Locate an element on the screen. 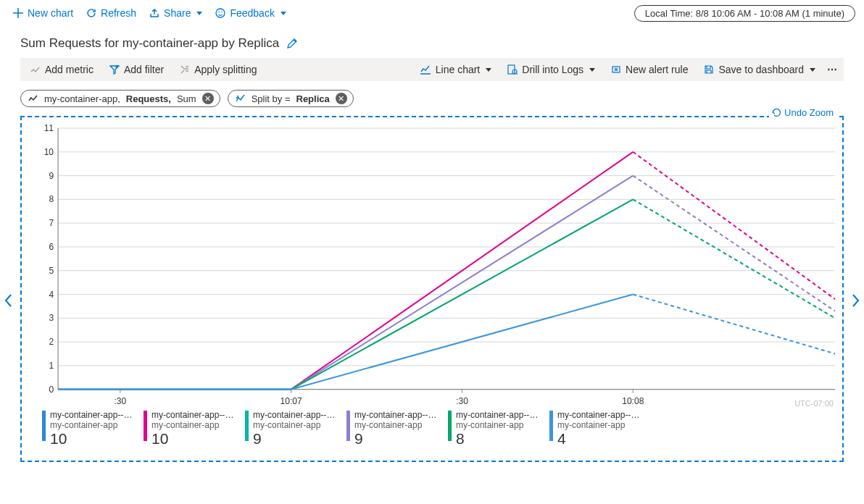 The width and height of the screenshot is (864, 504). apply-splitting-button: Apply splitting is located at coordinates (218, 70).